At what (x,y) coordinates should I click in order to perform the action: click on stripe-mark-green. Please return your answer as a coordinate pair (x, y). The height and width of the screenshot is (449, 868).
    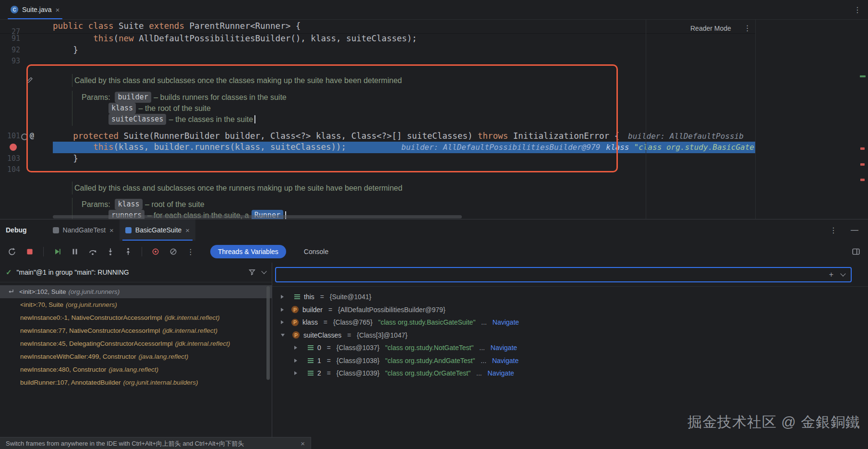
    Looking at the image, I should click on (863, 76).